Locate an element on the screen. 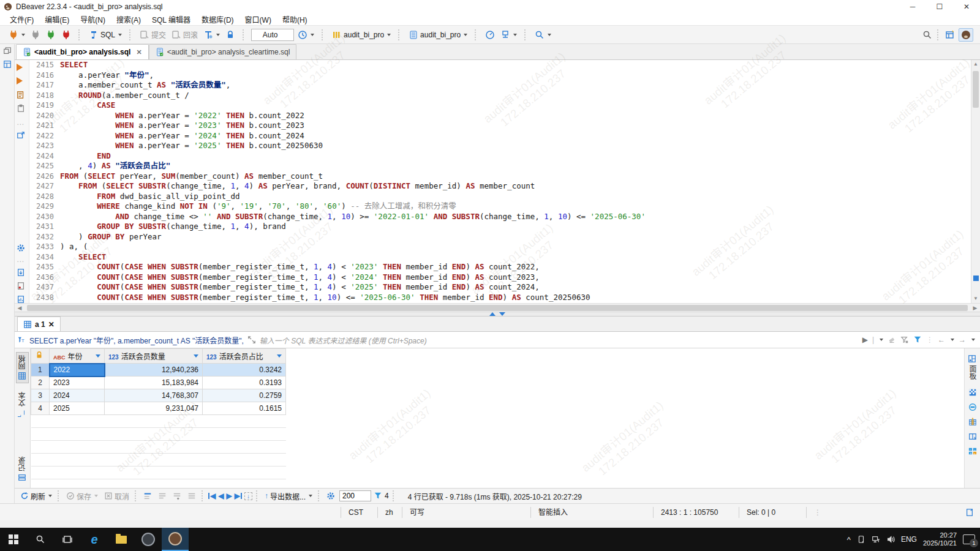 Image resolution: width=980 pixels, height=551 pixels. column-header: 123活跃会员占比 is located at coordinates (244, 356).